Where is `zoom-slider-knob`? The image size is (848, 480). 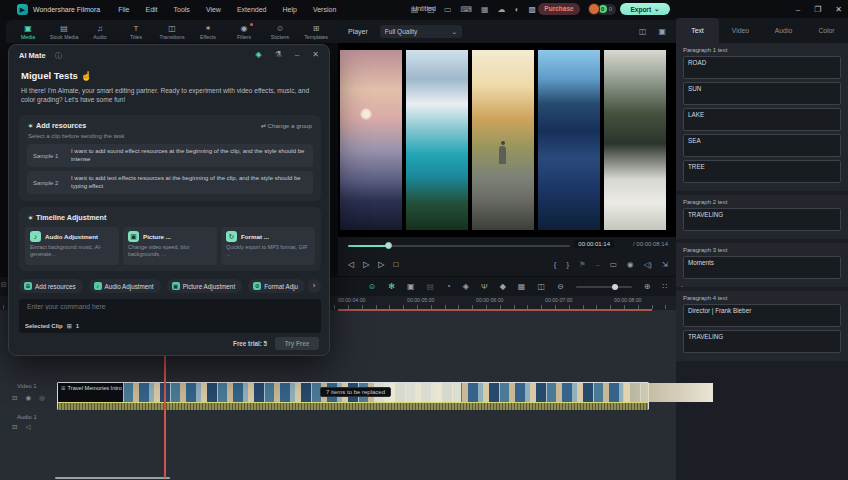 zoom-slider-knob is located at coordinates (615, 287).